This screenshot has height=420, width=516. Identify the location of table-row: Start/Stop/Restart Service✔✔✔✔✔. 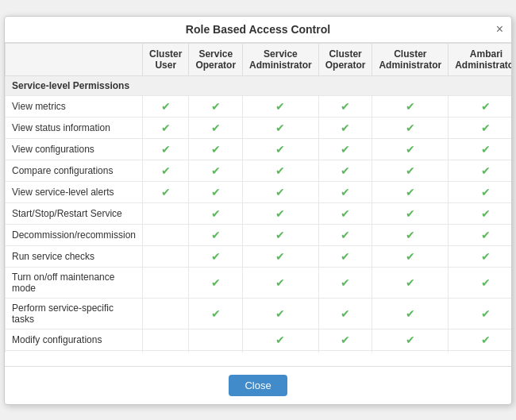
(259, 213).